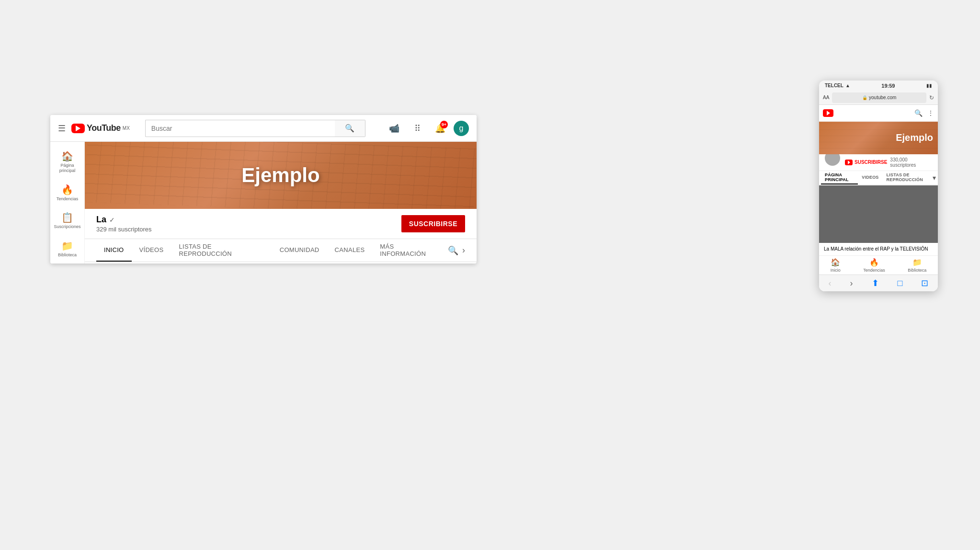 This screenshot has height=550, width=980. Describe the element at coordinates (878, 186) in the screenshot. I see `mobile-youtube-window: TELCEL ▲ 19:59 ▮▮ AA 🔒 youtube.com ↻ 🔍 ⋮…` at that location.